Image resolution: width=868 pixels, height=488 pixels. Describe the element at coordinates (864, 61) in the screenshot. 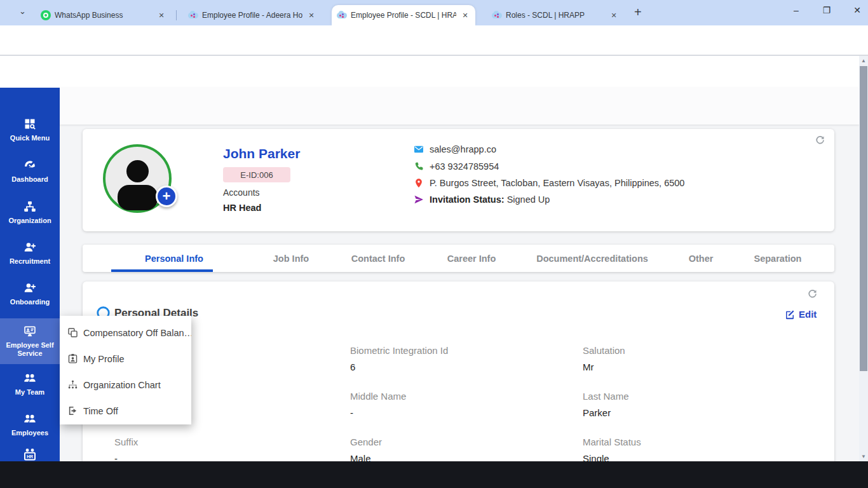

I see `scroll-up-icon: ▲` at that location.